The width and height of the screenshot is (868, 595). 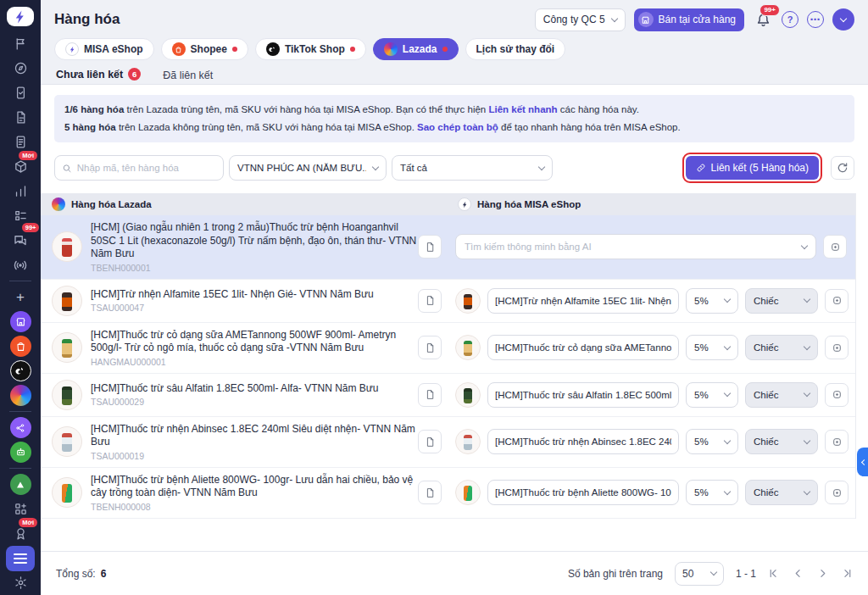 I want to click on table-row: [HCM]Trừ nhện Alfamite 15EC 1lit- Nhện G…, so click(x=448, y=302).